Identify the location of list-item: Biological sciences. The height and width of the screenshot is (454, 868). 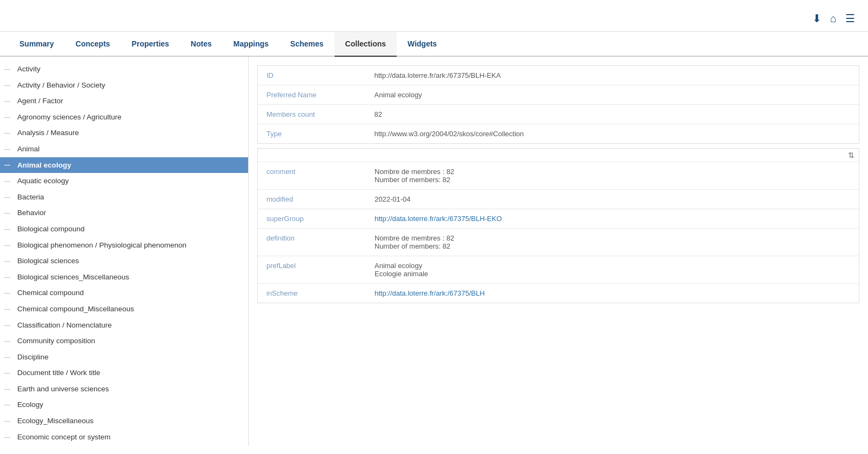
(124, 261).